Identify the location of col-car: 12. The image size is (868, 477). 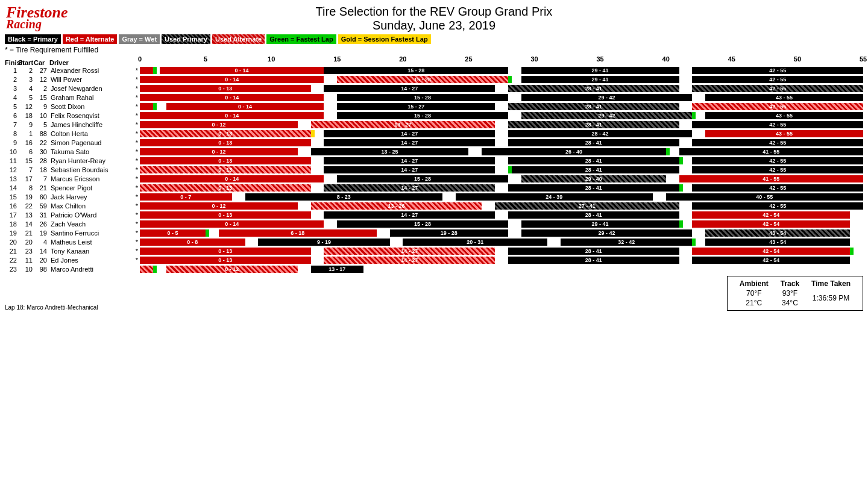
(42, 80).